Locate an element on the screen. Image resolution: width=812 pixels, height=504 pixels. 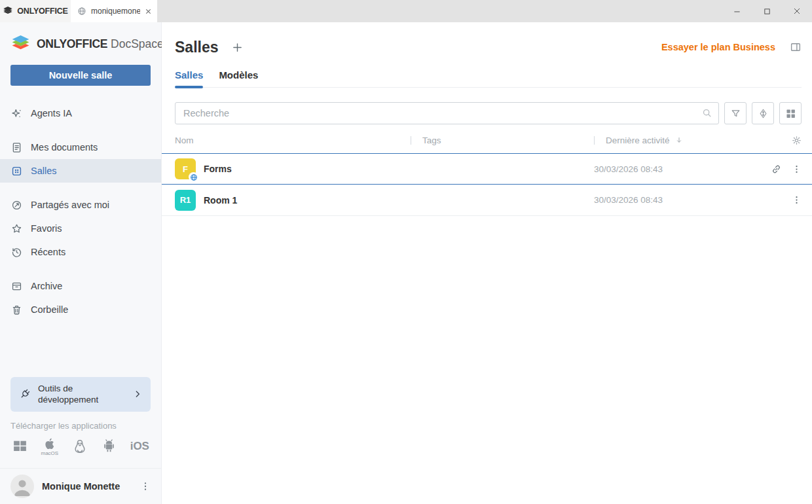
view-toggle-button is located at coordinates (790, 113).